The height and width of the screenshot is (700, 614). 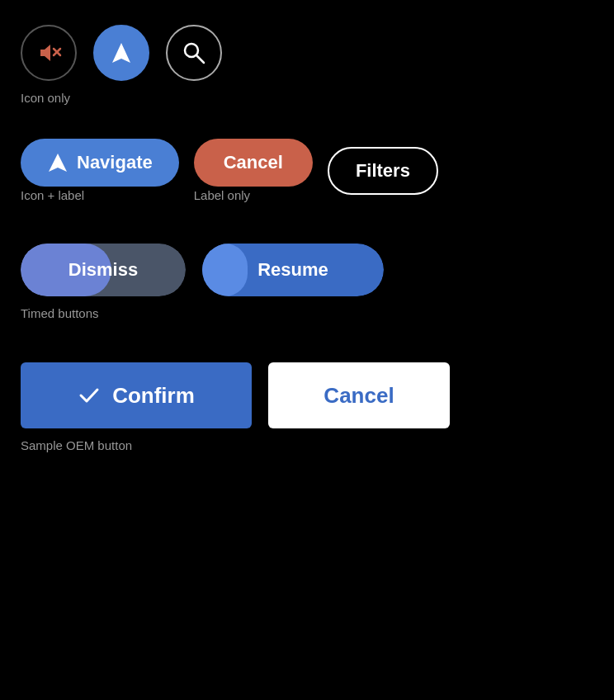 What do you see at coordinates (383, 170) in the screenshot?
I see `filters-button-label: Filters` at bounding box center [383, 170].